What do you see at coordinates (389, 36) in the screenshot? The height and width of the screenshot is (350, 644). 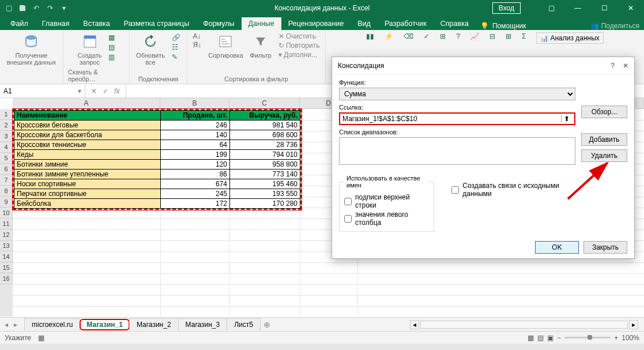 I see `flash-fill-icon: ⚡` at bounding box center [389, 36].